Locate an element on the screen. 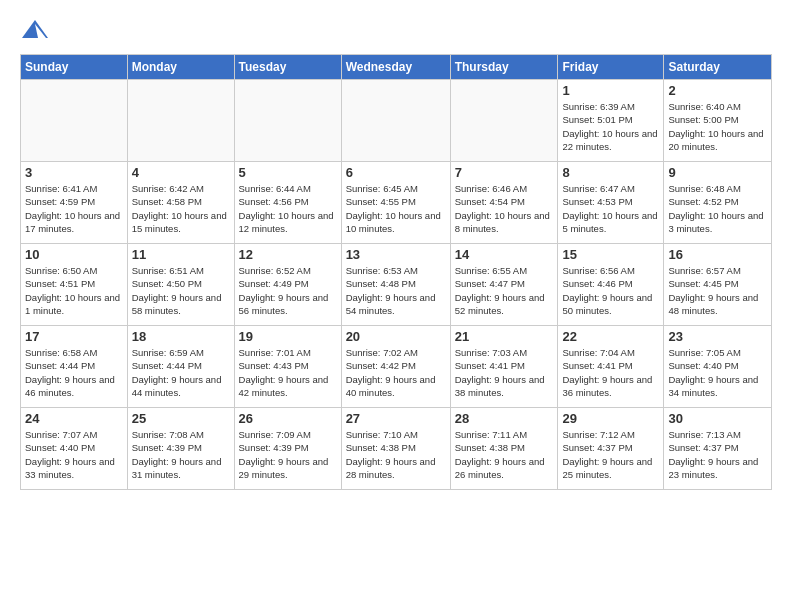 The height and width of the screenshot is (612, 792). calendar-cell: 14Sunrise: 6:55 AM Sunset: 4:47 PM Dayli… is located at coordinates (504, 285).